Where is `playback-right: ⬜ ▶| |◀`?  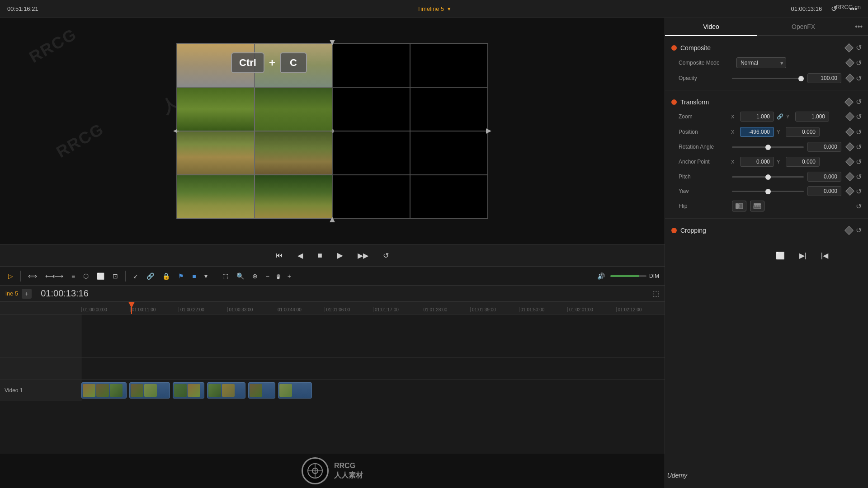
playback-right: ⬜ ▶| |◀ is located at coordinates (802, 256).